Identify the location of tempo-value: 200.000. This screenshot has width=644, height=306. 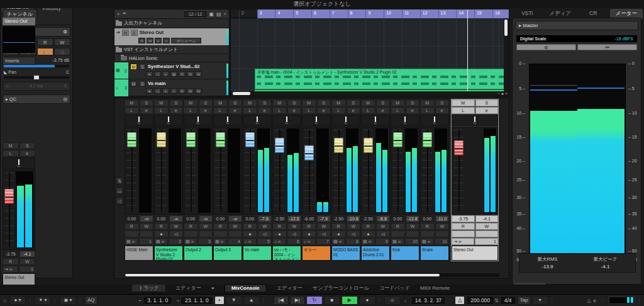
(480, 300).